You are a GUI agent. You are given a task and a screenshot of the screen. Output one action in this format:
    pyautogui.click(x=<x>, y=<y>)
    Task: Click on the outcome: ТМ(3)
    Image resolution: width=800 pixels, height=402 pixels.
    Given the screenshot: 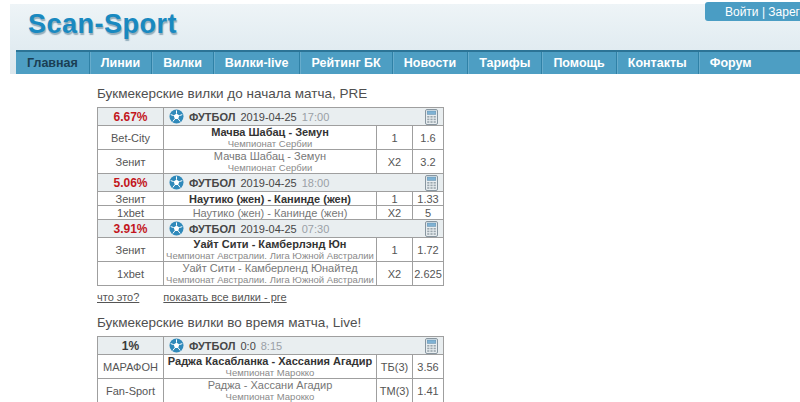 What is the action you would take?
    pyautogui.click(x=395, y=390)
    